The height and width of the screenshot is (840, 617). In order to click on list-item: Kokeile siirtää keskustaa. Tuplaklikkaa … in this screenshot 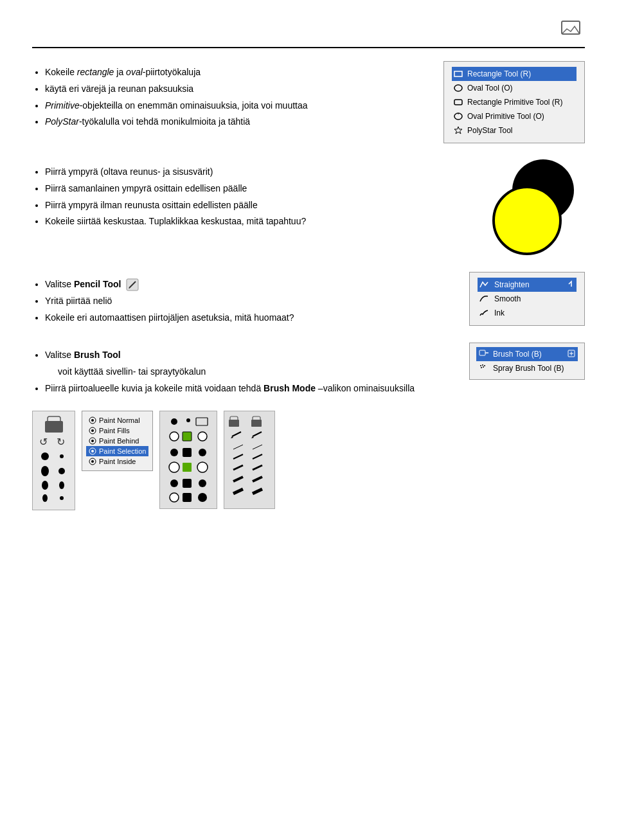, I will do `click(257, 222)`.